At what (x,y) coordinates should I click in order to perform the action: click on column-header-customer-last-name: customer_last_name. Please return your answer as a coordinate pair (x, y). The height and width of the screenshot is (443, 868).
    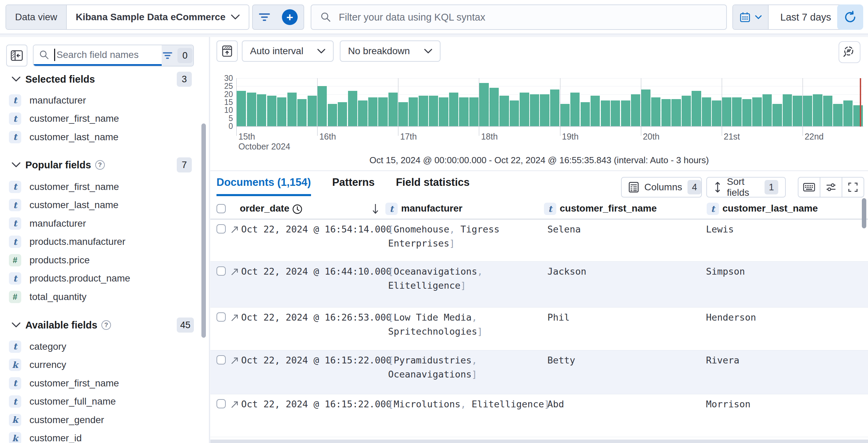
    Looking at the image, I should click on (770, 208).